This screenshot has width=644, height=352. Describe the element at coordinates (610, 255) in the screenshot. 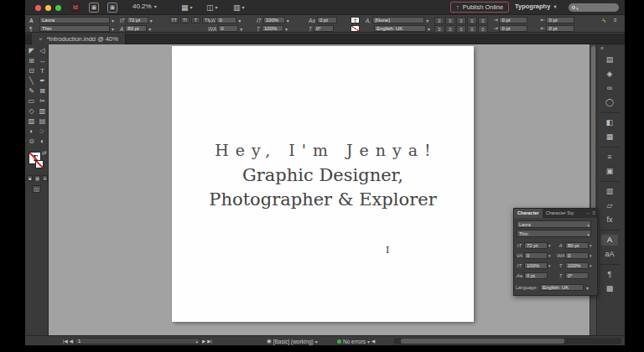

I see `character-styles-panel-icon: aA` at that location.